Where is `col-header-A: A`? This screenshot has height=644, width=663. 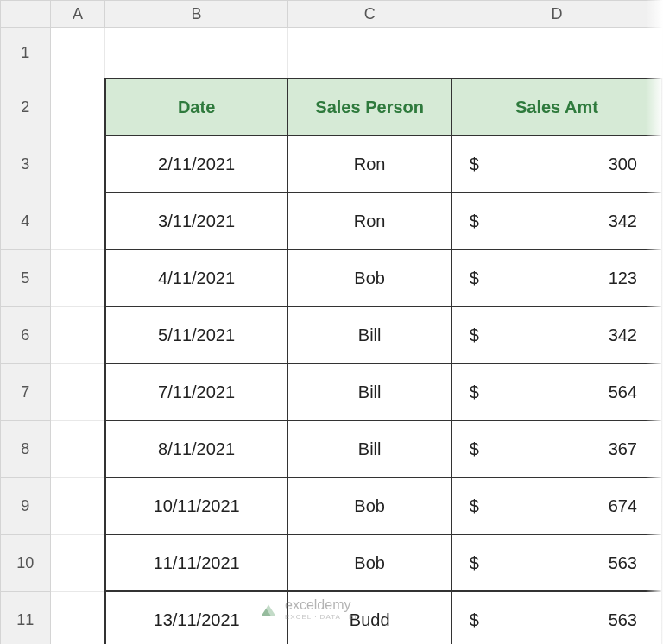 col-header-A: A is located at coordinates (78, 14).